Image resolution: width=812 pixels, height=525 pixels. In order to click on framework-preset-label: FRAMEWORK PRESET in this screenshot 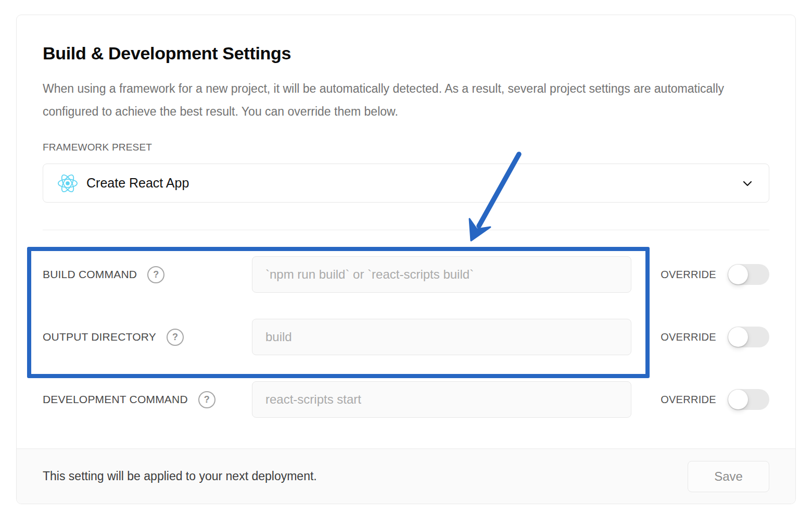, I will do `click(406, 147)`.